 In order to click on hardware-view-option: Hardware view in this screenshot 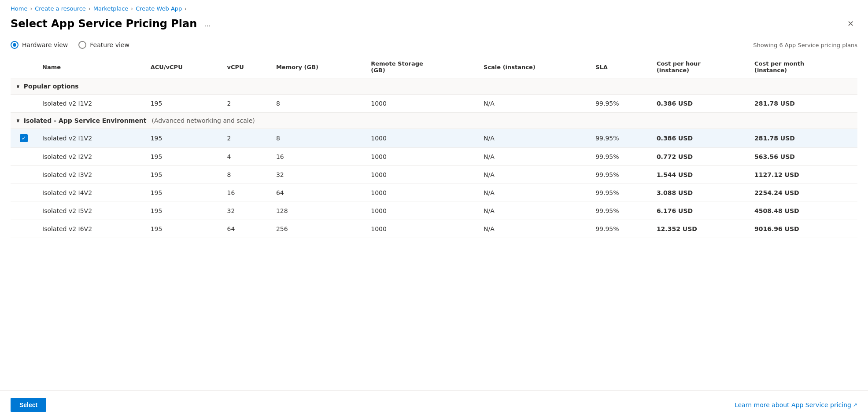, I will do `click(39, 45)`.